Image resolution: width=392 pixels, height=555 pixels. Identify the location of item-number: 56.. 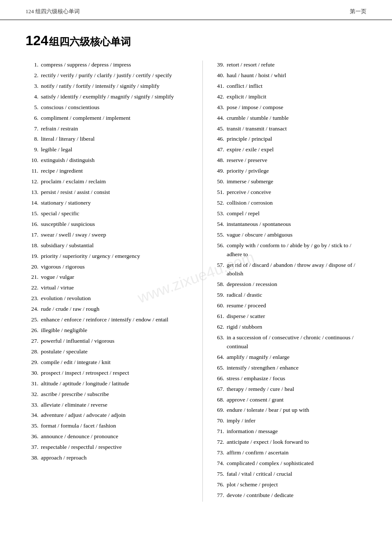
(218, 246).